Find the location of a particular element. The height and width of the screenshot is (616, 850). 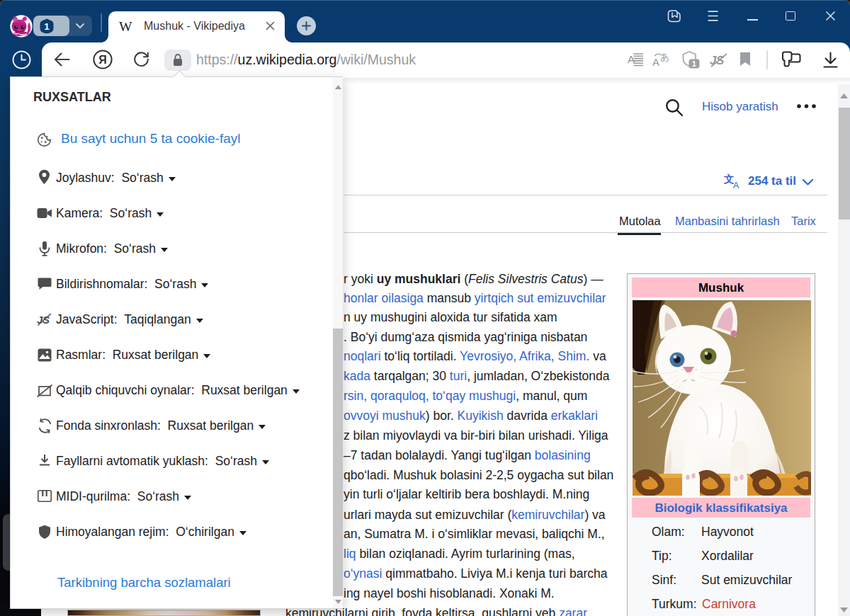

svg-text: あ is located at coordinates (664, 57).